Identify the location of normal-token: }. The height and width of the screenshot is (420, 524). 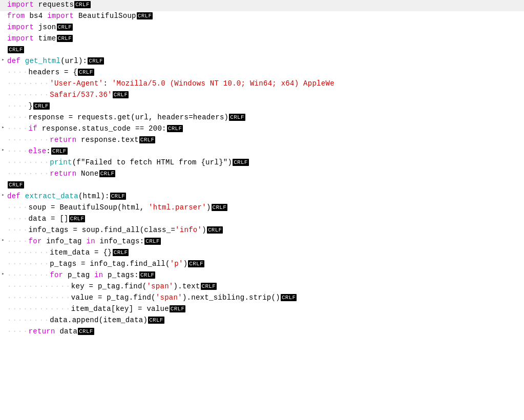
(31, 106).